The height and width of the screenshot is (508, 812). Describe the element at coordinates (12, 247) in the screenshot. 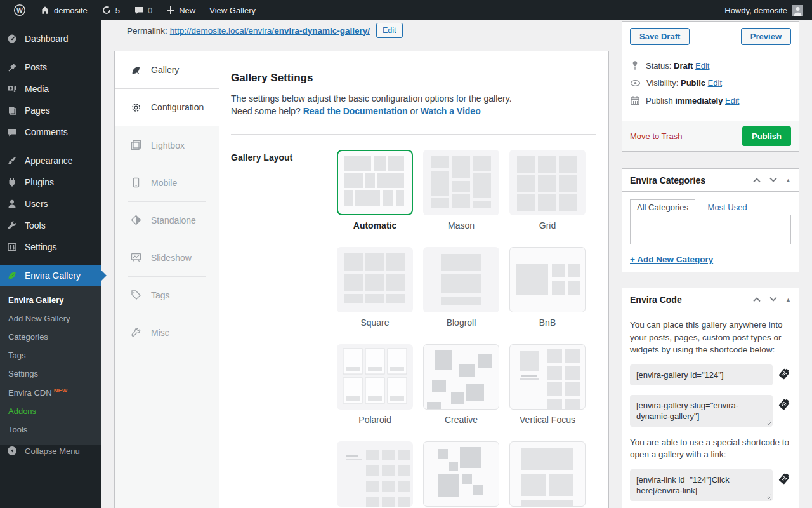

I see `settings-icon` at that location.